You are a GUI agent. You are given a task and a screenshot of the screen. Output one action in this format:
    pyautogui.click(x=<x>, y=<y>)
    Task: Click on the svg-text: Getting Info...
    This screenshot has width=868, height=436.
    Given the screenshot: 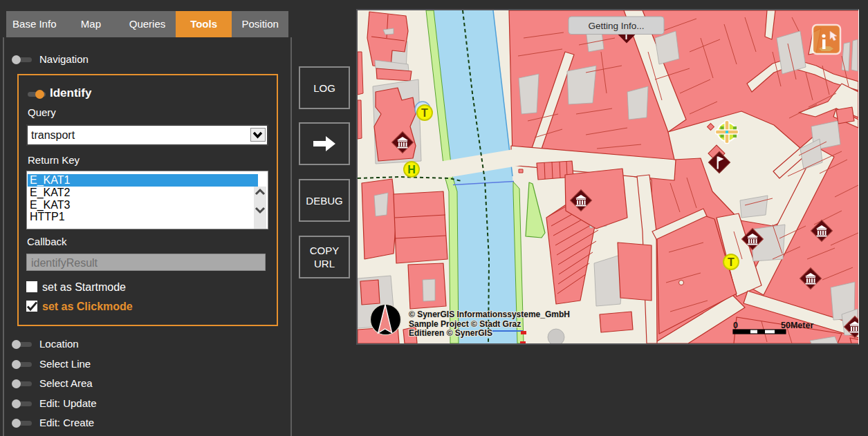 What is the action you would take?
    pyautogui.click(x=616, y=26)
    